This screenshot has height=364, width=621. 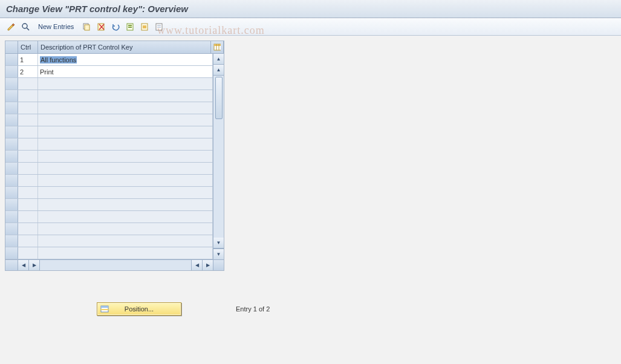 I want to click on scroll-track, so click(x=219, y=157).